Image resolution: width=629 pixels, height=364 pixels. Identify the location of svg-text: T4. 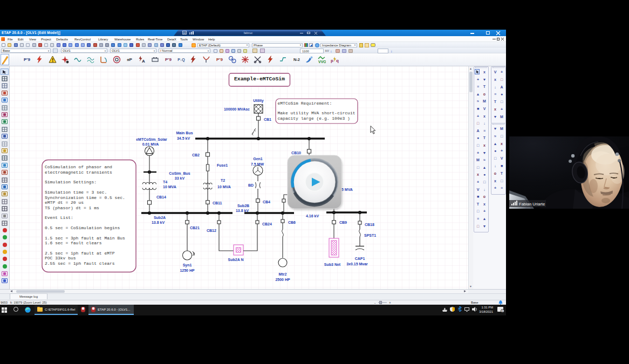
(165, 182).